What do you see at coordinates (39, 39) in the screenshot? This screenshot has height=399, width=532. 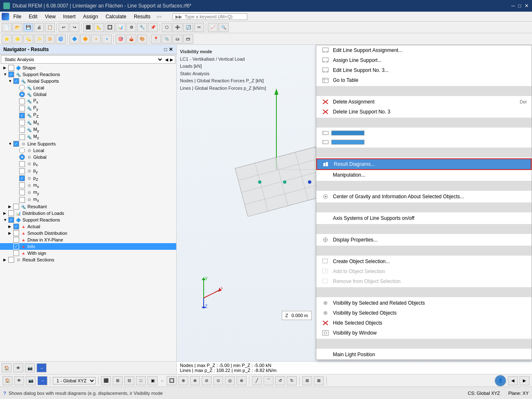 I see `tb2-b4: ✨` at bounding box center [39, 39].